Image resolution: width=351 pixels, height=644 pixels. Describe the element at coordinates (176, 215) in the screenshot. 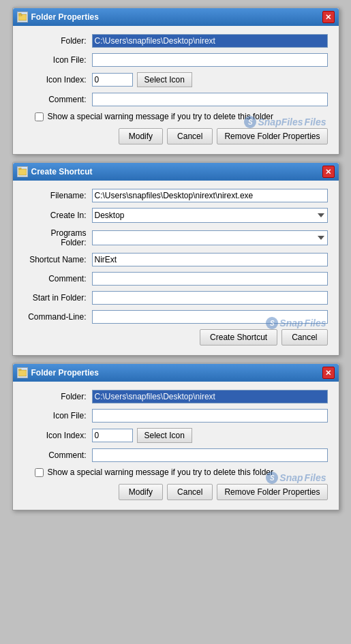

I see `create-in-row: Create In: Desktop` at that location.